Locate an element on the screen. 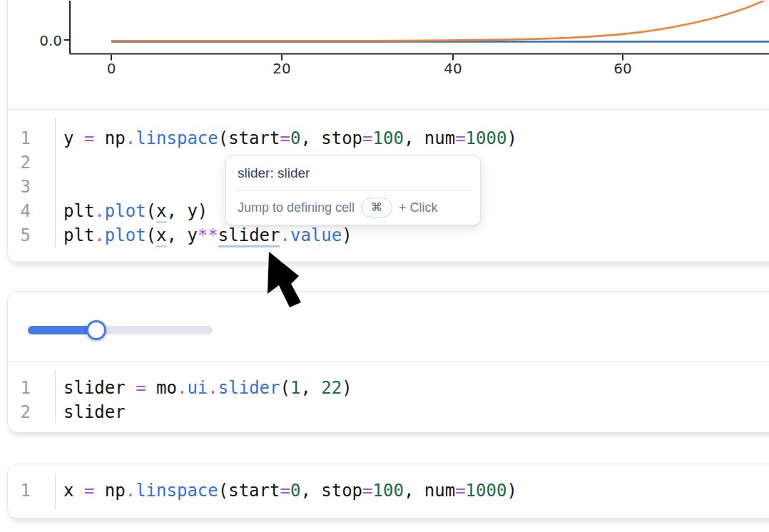 The height and width of the screenshot is (532, 769). y-tick-label: 0.0 is located at coordinates (51, 41).